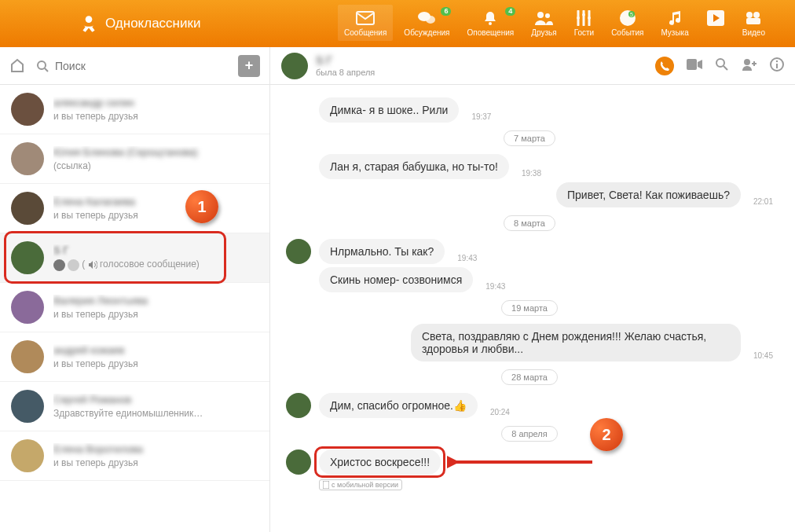 The height and width of the screenshot is (532, 795). Describe the element at coordinates (544, 24) in the screenshot. I see `nav-friends: Друзья` at that location.